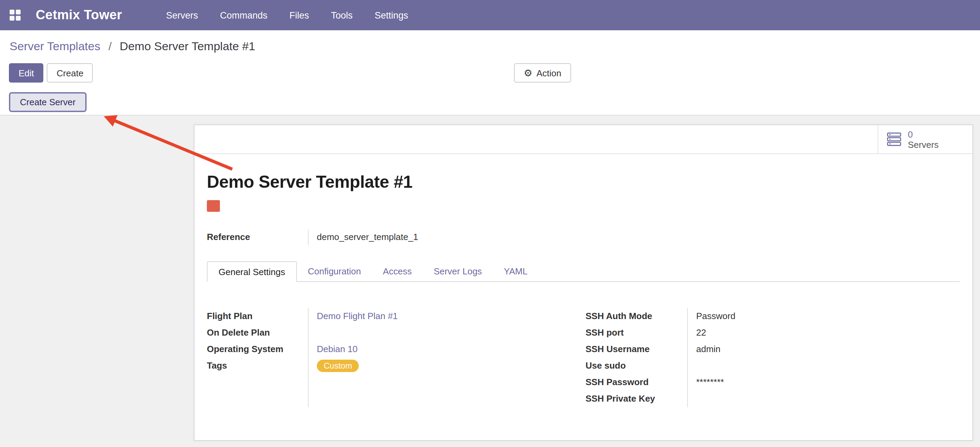 The height and width of the screenshot is (447, 980). Describe the element at coordinates (542, 73) in the screenshot. I see `action-button: ⚙ Action` at that location.